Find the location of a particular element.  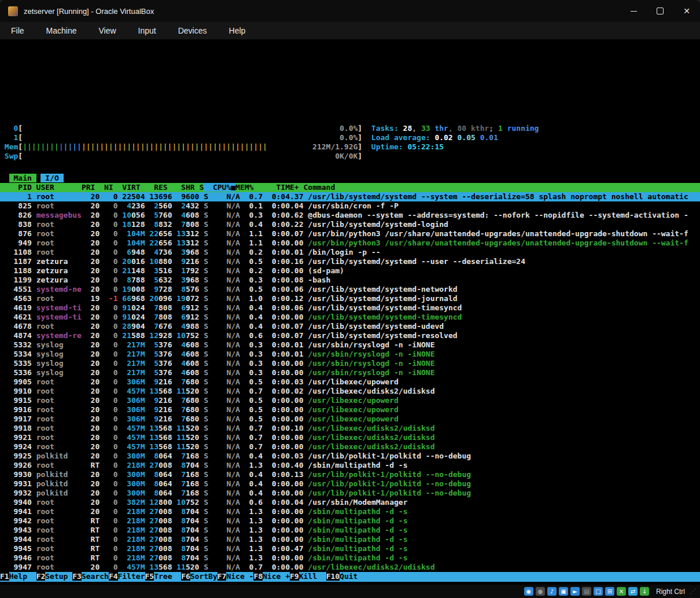

col-header-time: TIME+ is located at coordinates (278, 188).